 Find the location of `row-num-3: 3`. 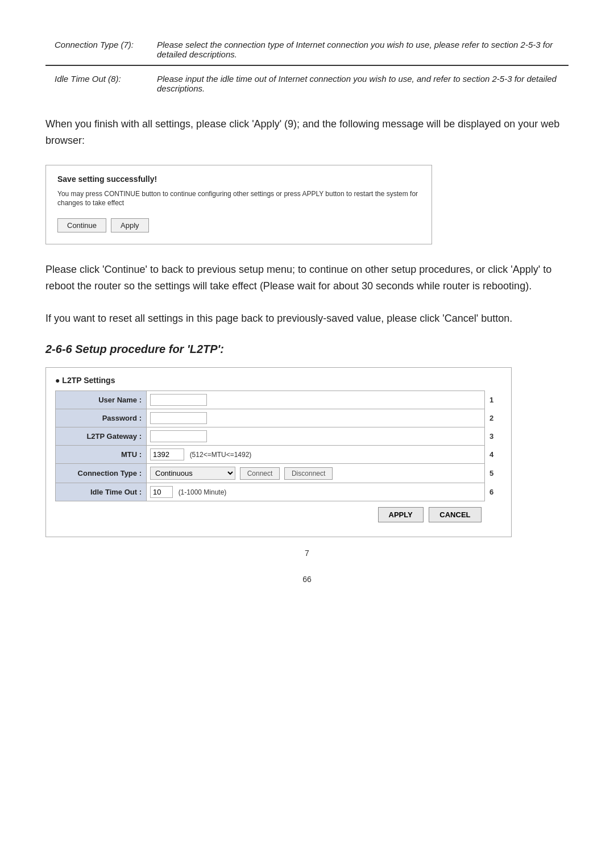

row-num-3: 3 is located at coordinates (493, 436).